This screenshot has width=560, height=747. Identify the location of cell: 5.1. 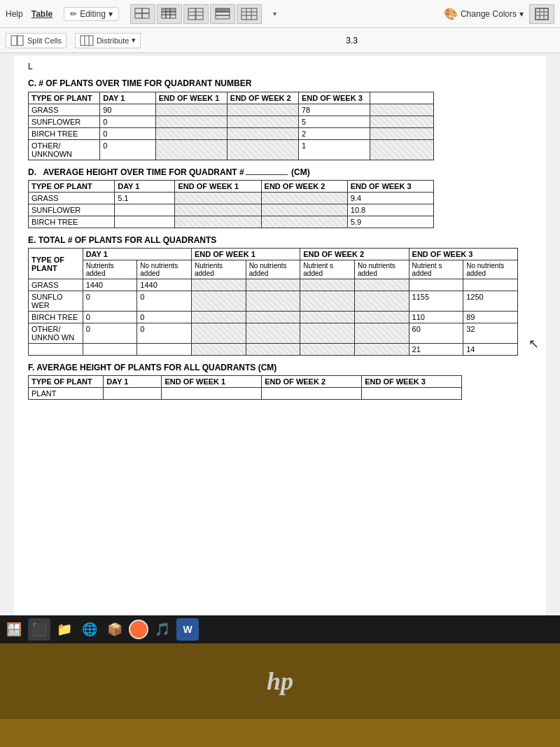
(145, 199).